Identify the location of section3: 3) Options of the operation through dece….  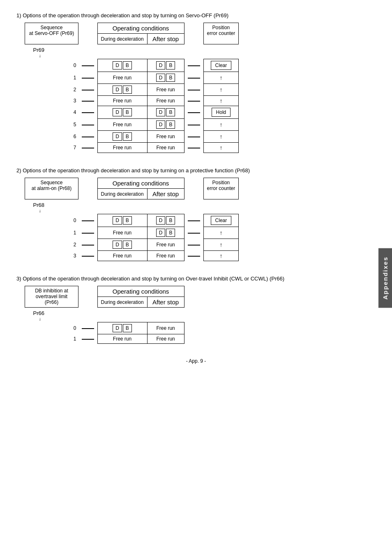
(196, 310).